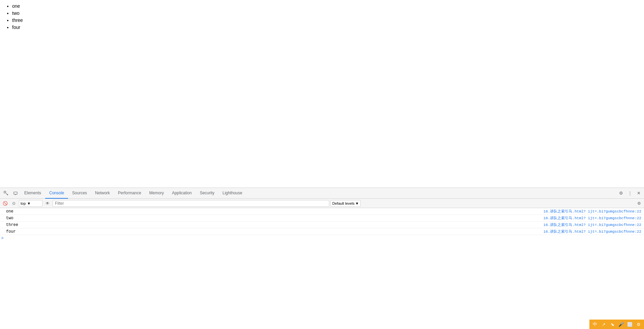 Image resolution: width=644 pixels, height=329 pixels. What do you see at coordinates (617, 324) in the screenshot?
I see `status-bar: 中 ↗ ⬊ 🎤 ⬜ ⚙` at bounding box center [617, 324].